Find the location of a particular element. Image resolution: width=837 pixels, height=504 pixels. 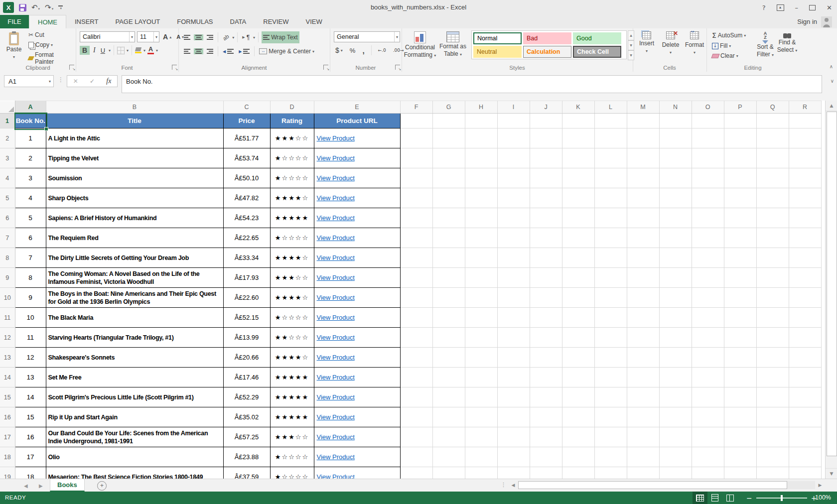

new-sheet-icon: + is located at coordinates (102, 486).